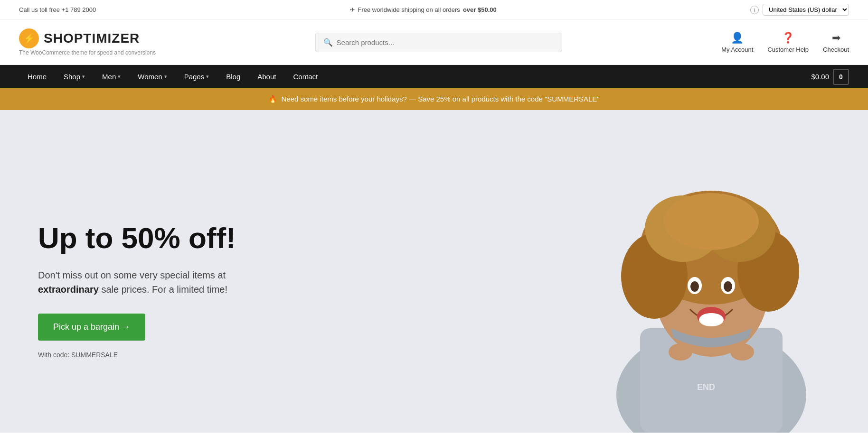 The height and width of the screenshot is (444, 868). Describe the element at coordinates (57, 9) in the screenshot. I see `phone-info: Call us toll free +1 789 2000` at that location.